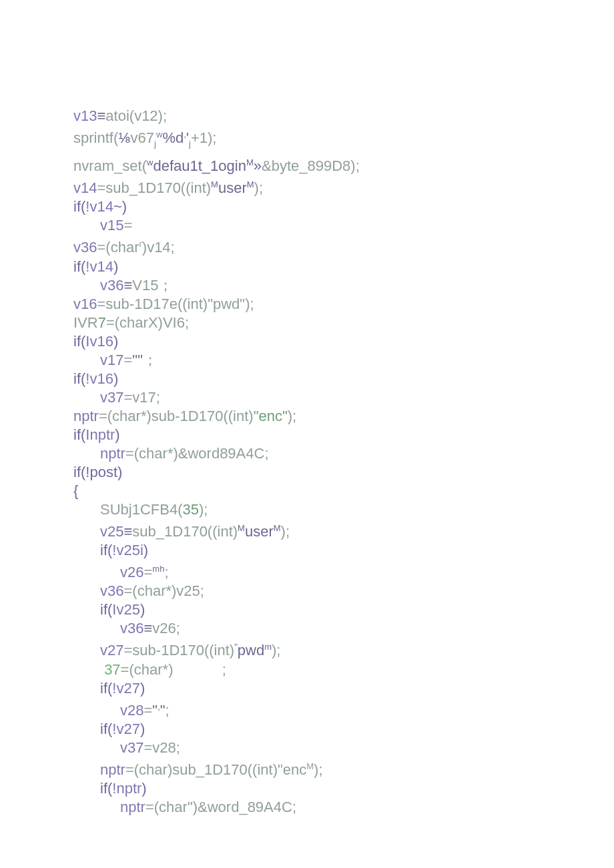 Image resolution: width=614 pixels, height=868 pixels. I want to click on code-token: w, so click(159, 135).